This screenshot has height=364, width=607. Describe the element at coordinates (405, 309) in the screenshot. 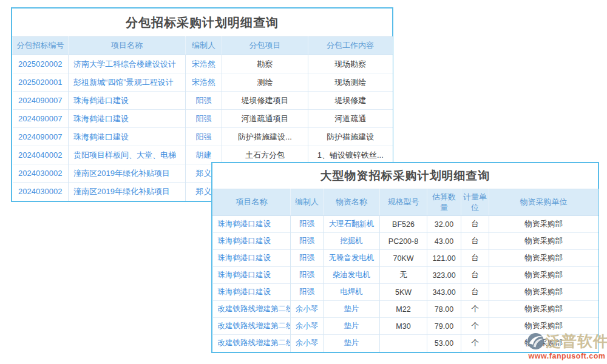

I see `table-row: 改建铁路线增建第二线直通余小琴垫片M2278.00个物资采购部` at that location.